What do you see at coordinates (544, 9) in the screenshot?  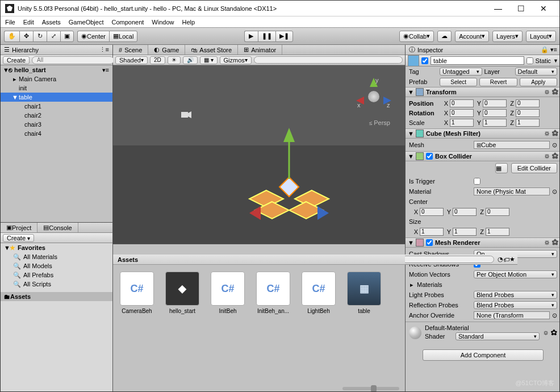 I see `close-button: ✕` at bounding box center [544, 9].